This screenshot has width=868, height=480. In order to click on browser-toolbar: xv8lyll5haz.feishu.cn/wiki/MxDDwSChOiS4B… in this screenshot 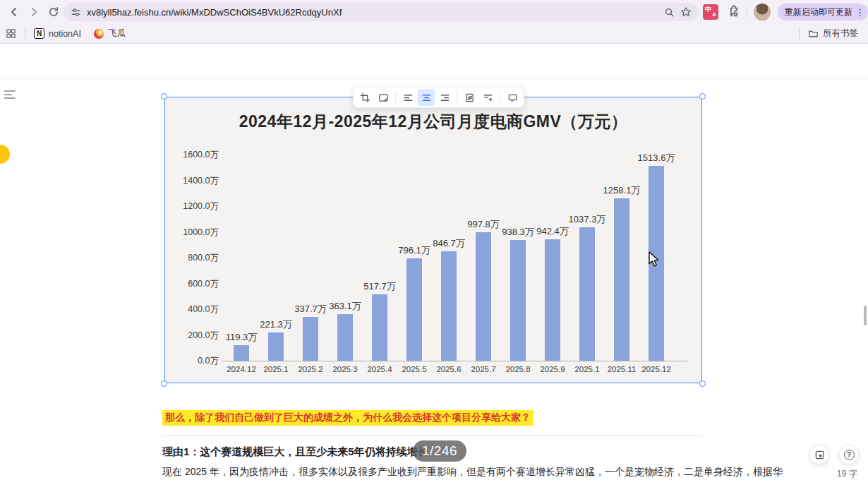, I will do `click(434, 12)`.